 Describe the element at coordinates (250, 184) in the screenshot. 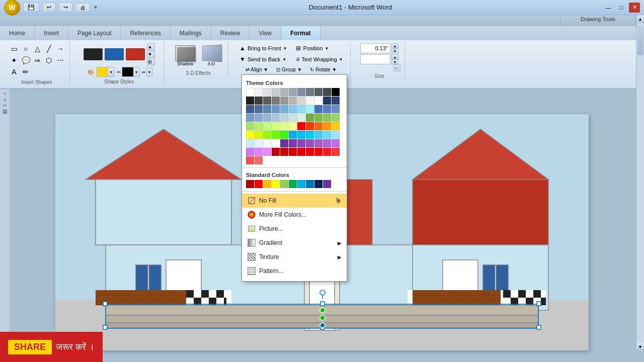

I see `std-color-darkred` at that location.